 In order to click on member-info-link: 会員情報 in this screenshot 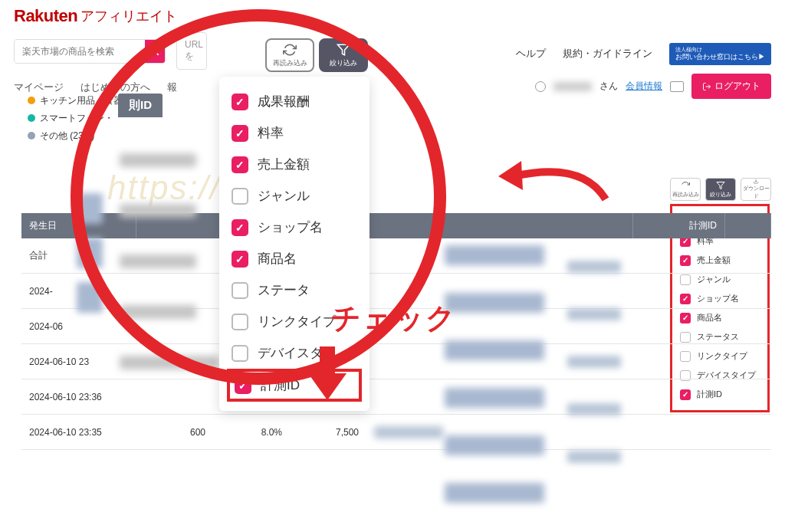, I will do `click(644, 86)`.